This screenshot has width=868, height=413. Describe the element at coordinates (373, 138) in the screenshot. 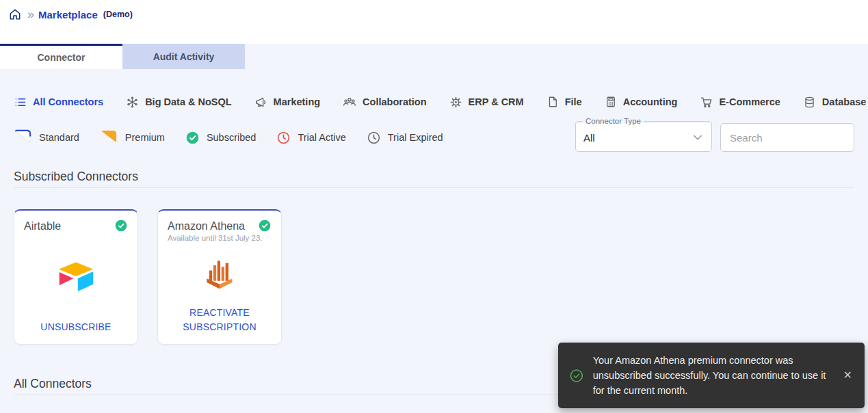

I see `trial-expired-clock-icon` at that location.